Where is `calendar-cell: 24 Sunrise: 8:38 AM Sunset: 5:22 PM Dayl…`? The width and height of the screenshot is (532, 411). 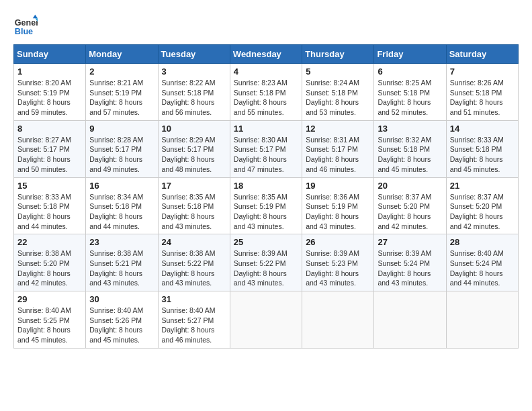
calendar-cell: 24 Sunrise: 8:38 AM Sunset: 5:22 PM Dayl… is located at coordinates (193, 263).